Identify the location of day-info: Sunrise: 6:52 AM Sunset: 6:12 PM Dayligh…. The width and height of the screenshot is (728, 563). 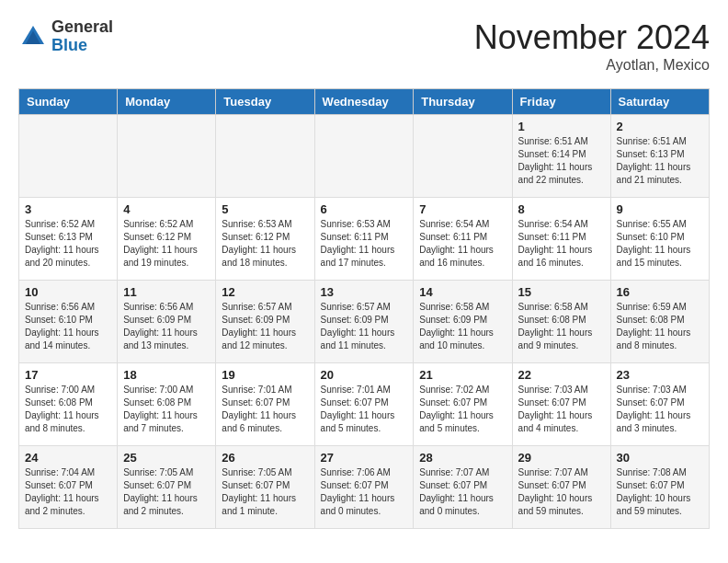
(166, 244).